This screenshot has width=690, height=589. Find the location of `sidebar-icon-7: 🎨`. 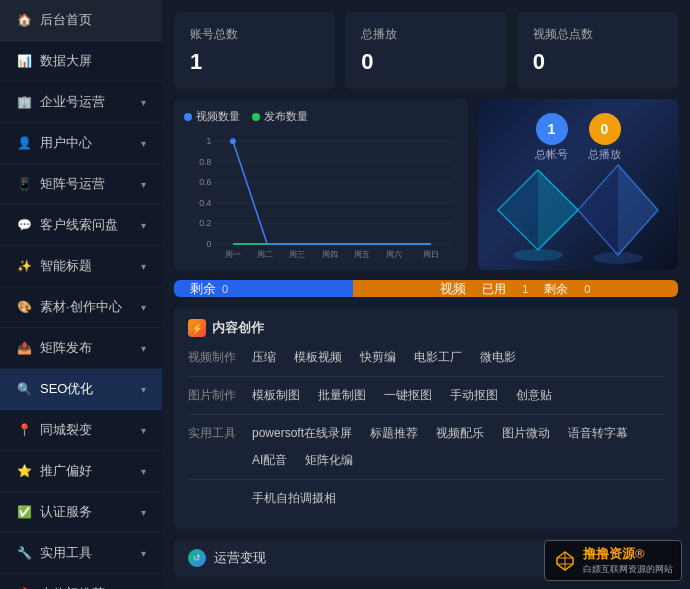

sidebar-icon-7: 🎨 is located at coordinates (24, 307).